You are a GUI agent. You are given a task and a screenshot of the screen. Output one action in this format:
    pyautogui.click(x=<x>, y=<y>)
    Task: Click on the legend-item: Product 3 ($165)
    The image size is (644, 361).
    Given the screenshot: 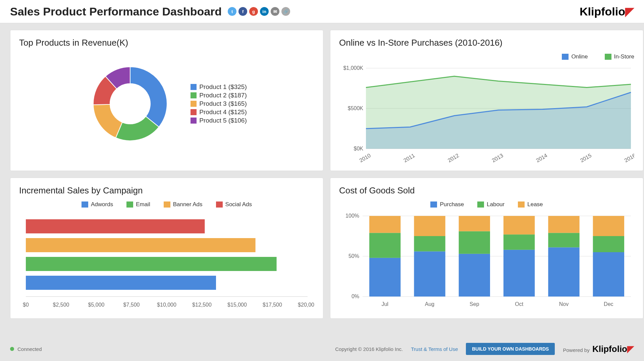 What is the action you would take?
    pyautogui.click(x=219, y=104)
    